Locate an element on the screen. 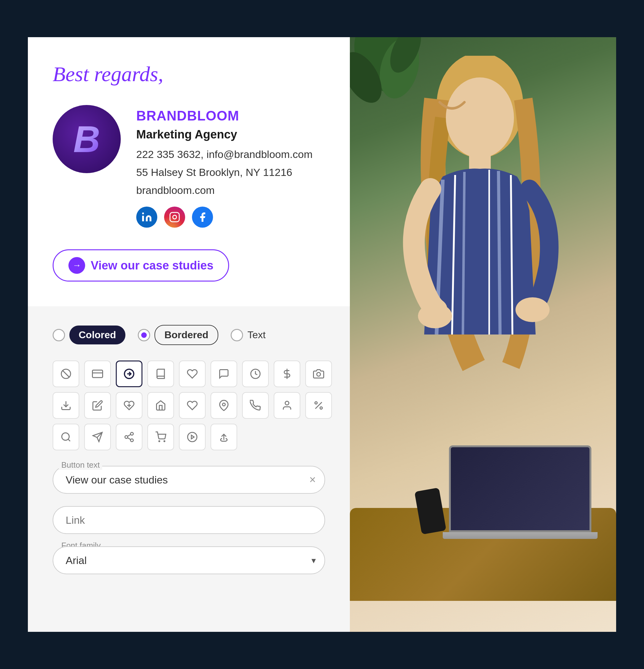 This screenshot has height=669, width=644. greeting-text: Best regards, is located at coordinates (189, 74).